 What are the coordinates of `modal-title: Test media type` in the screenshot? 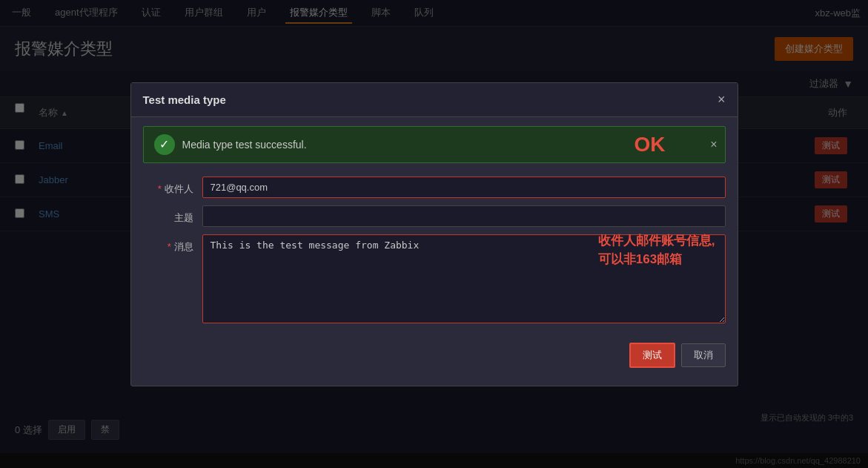 It's located at (185, 99).